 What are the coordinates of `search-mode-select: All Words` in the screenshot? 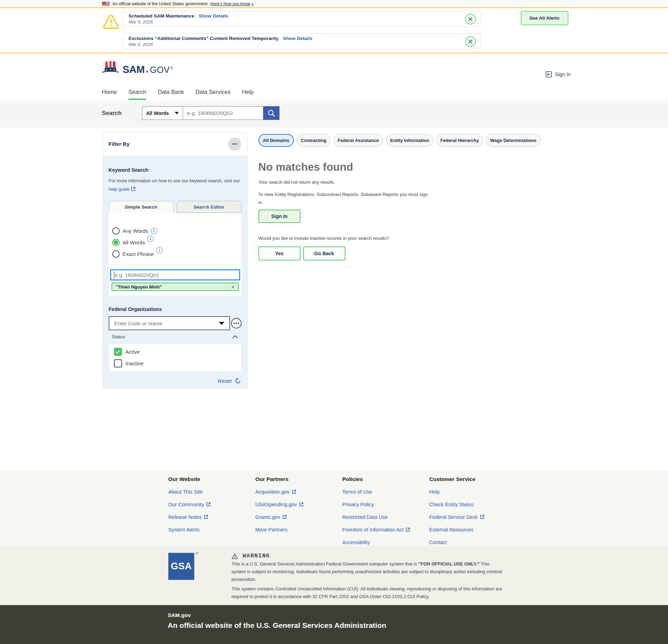 It's located at (163, 113).